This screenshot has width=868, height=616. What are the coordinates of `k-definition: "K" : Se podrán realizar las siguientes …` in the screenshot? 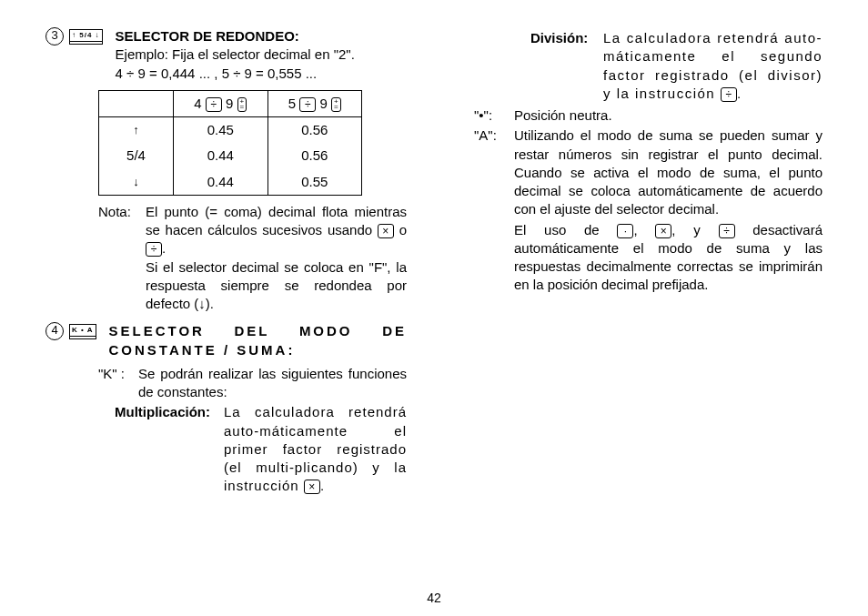 It's located at (253, 384).